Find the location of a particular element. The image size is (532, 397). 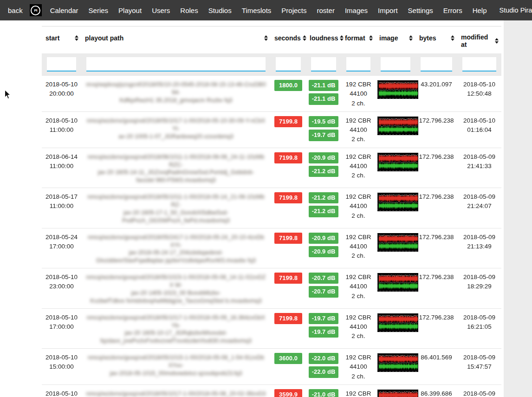

filter-input-seconds is located at coordinates (288, 64).